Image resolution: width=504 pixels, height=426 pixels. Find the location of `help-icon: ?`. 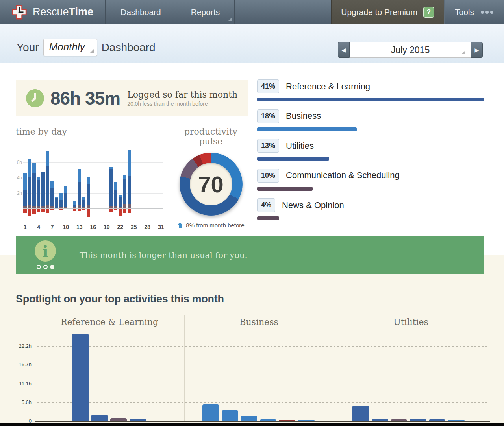

help-icon: ? is located at coordinates (429, 12).